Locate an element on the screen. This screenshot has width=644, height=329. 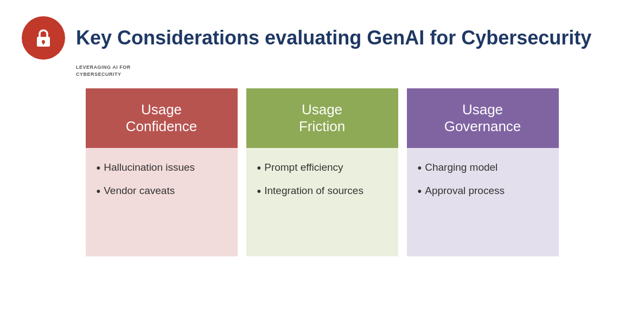
subtitle: LEVERAGING AI FOR CYBERSECURITY is located at coordinates (349, 70).